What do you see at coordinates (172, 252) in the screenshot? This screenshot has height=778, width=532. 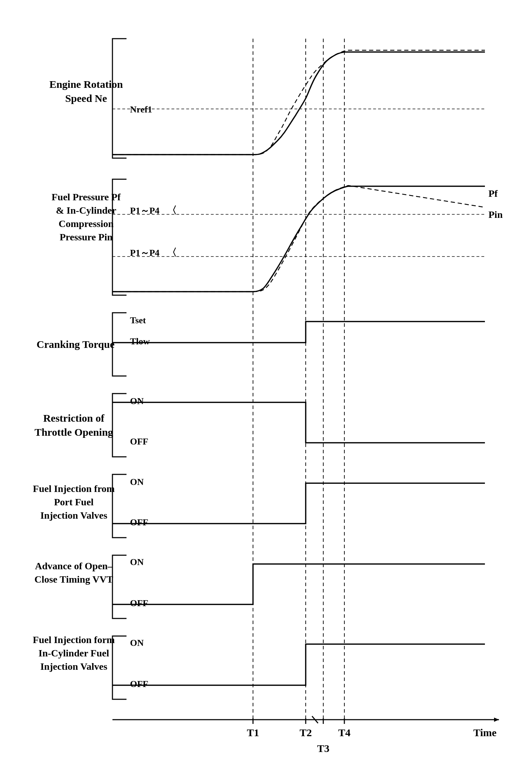 I see `p1p4-lower-bracket: 〈` at bounding box center [172, 252].